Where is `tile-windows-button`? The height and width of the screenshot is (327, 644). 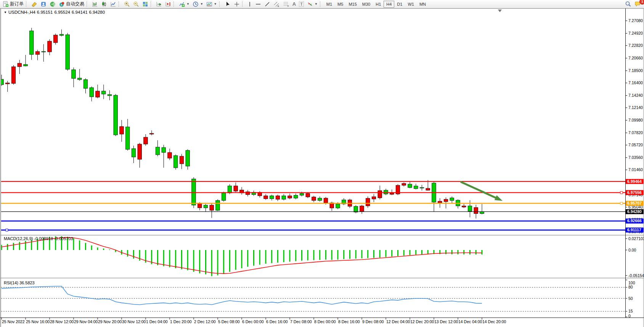 tile-windows-button is located at coordinates (145, 4).